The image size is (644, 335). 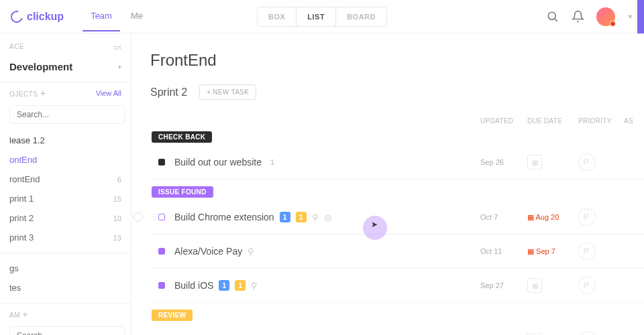 I want to click on task-row: ⋮⋮ Build out our website 1 Sep 26 ▦, so click(x=397, y=162).